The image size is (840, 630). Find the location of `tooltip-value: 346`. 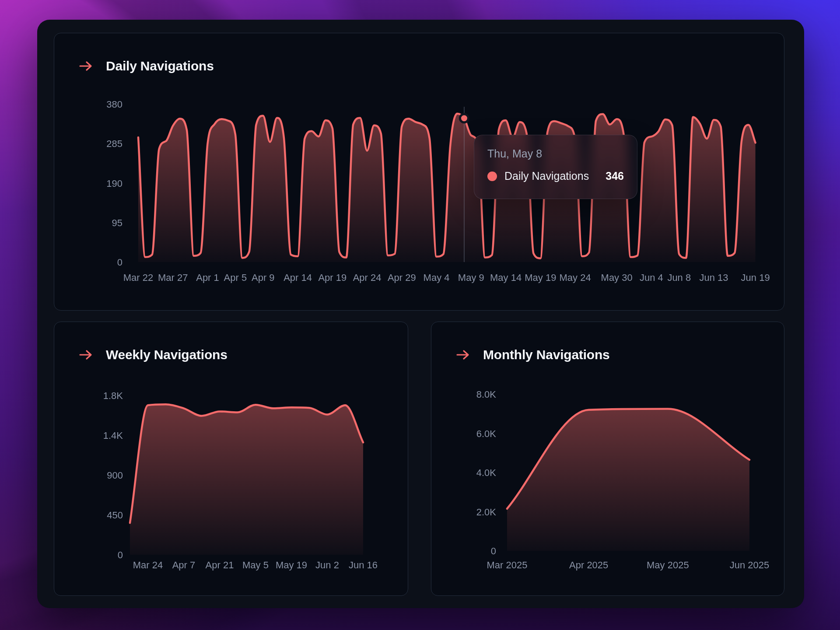

tooltip-value: 346 is located at coordinates (615, 176).